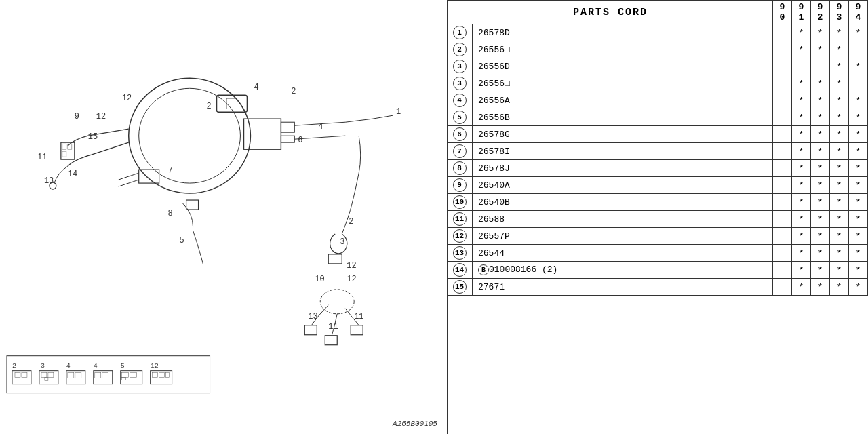 This screenshot has width=868, height=434. Describe the element at coordinates (859, 12) in the screenshot. I see `year-94-header: 94` at that location.